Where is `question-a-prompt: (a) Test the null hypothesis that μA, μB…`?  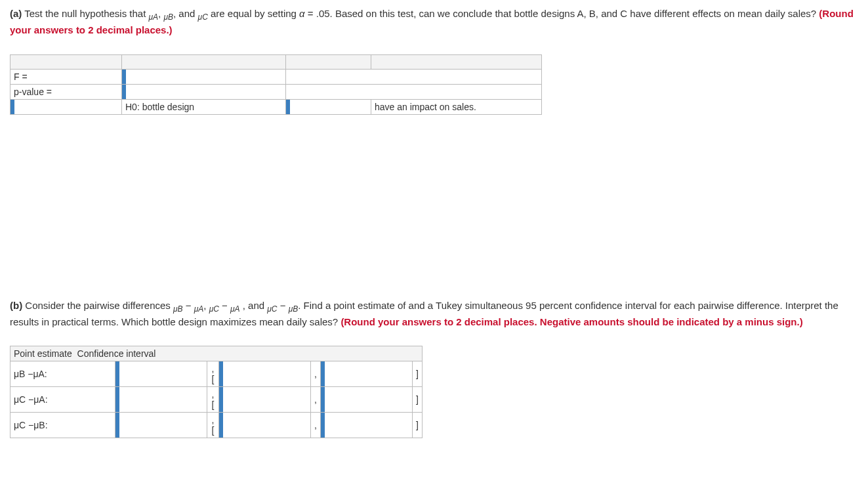 question-a-prompt: (a) Test the null hypothesis that μA, μB… is located at coordinates (434, 22).